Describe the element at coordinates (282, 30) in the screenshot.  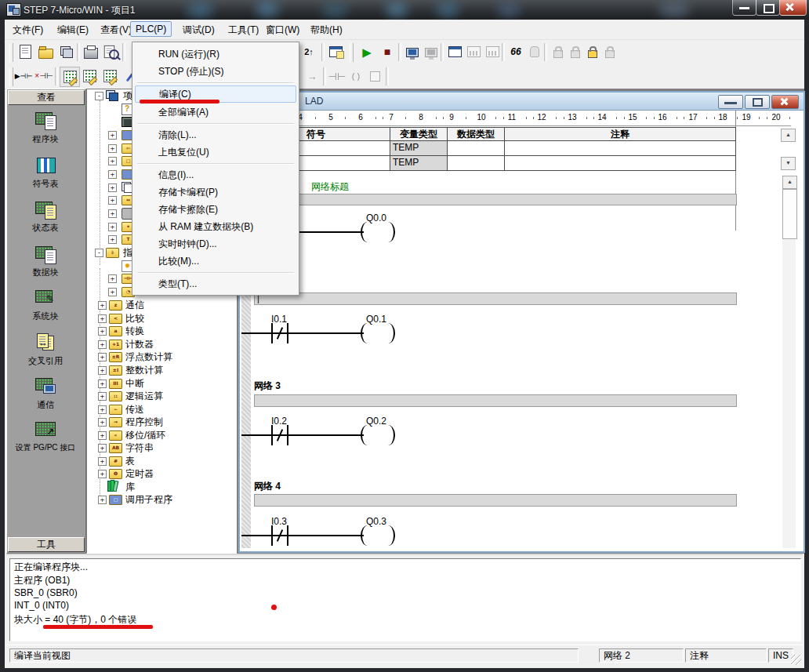
I see `menu-window: 窗口(W)` at that location.